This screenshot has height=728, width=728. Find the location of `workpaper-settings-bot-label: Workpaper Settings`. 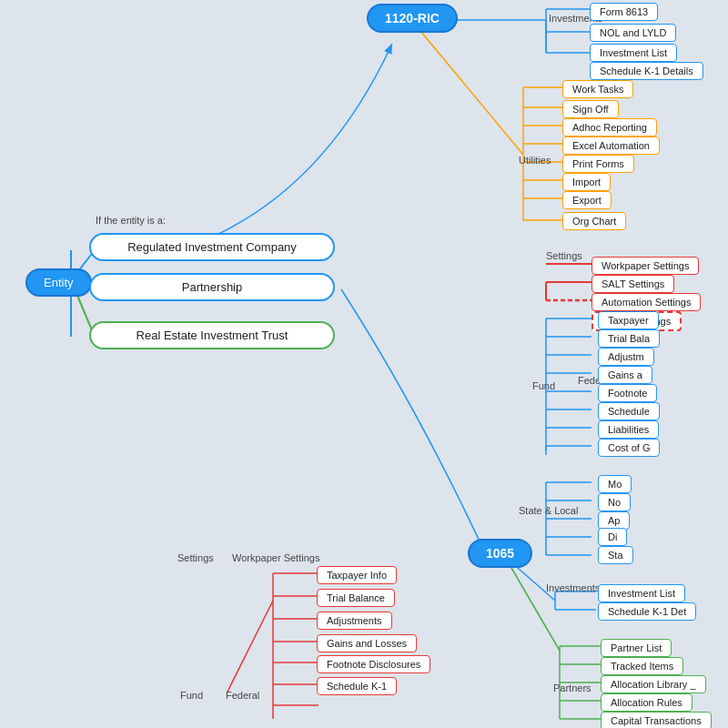

workpaper-settings-bot-label: Workpaper Settings is located at coordinates (276, 558).